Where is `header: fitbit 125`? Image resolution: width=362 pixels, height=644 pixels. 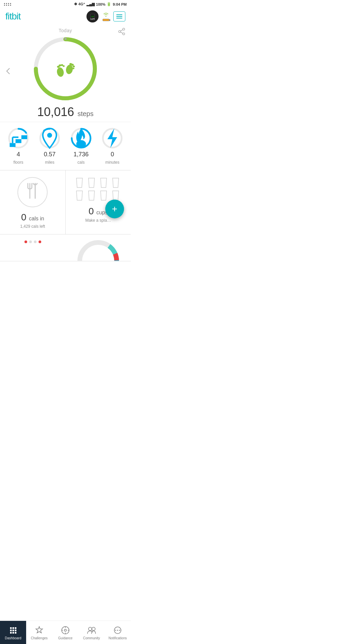 header: fitbit 125 is located at coordinates (65, 16).